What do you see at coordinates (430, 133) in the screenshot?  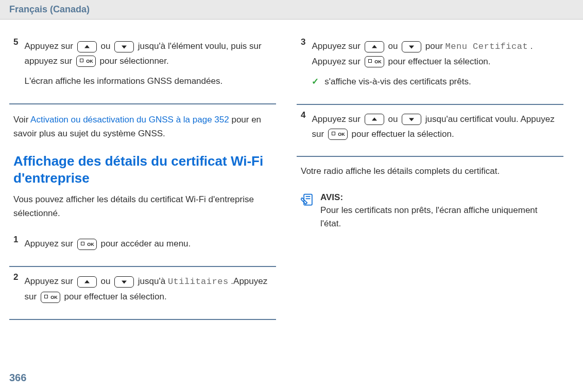 I see `step-4: 4 Appuyez sur ou jusqu'au certificat vou…` at bounding box center [430, 133].